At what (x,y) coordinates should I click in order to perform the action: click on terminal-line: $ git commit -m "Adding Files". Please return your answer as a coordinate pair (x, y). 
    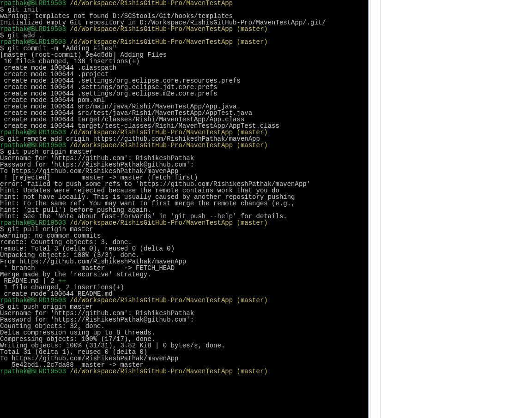
    Looking at the image, I should click on (184, 48).